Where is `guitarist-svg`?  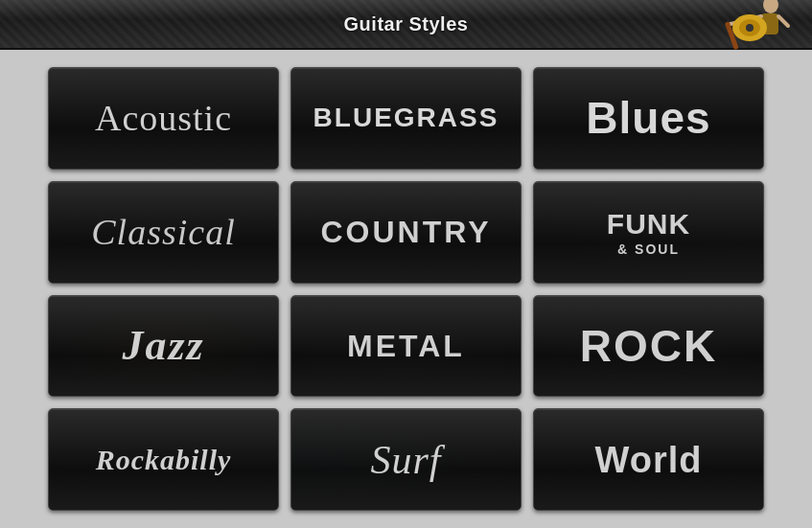 guitarist-svg is located at coordinates (750, 25).